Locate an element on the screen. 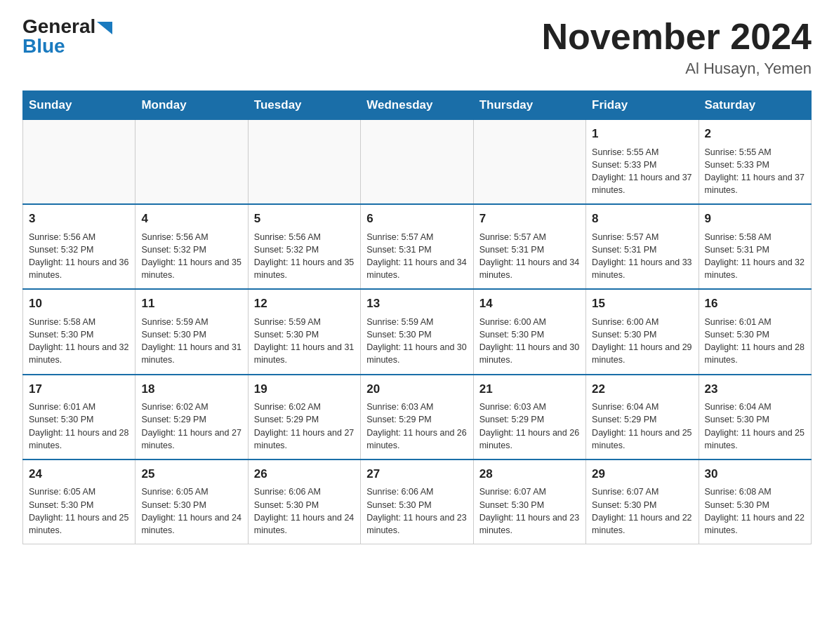 This screenshot has height=644, width=834. calendar-cell: 3Sunrise: 5:56 AMSunset: 5:32 PMDaylight… is located at coordinates (79, 247).